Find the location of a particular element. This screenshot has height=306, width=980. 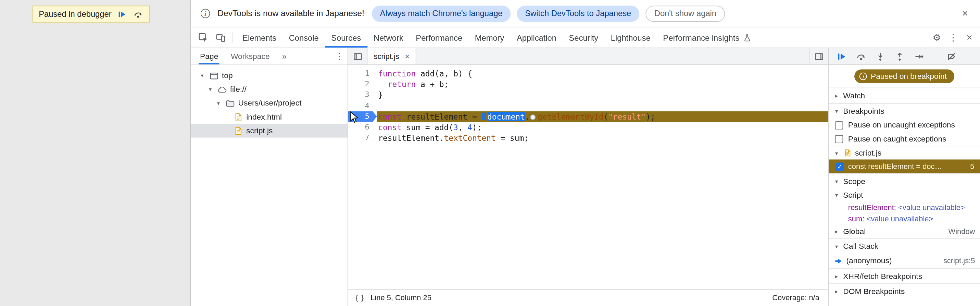

tab-security: Security is located at coordinates (584, 37).